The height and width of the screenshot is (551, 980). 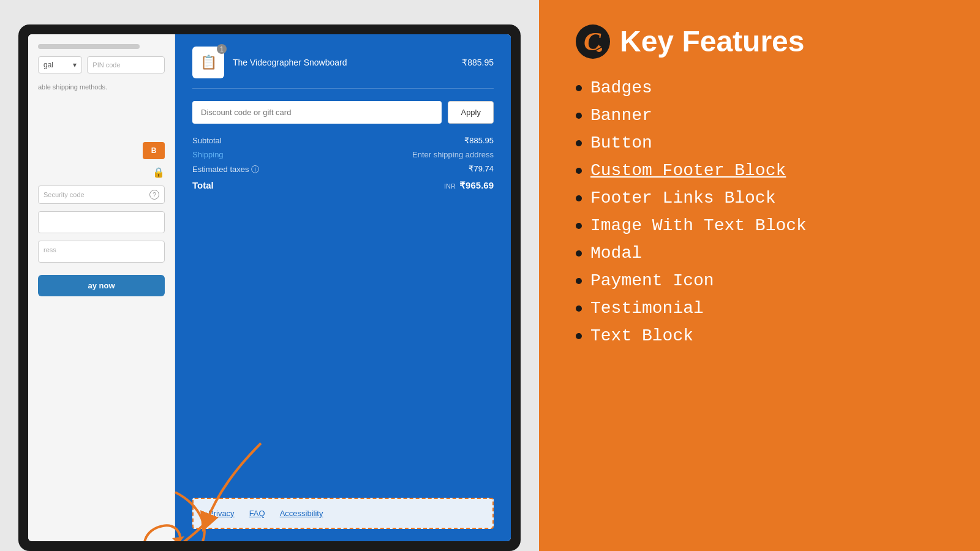 What do you see at coordinates (760, 253) in the screenshot?
I see `feature-item: Modal` at bounding box center [760, 253].